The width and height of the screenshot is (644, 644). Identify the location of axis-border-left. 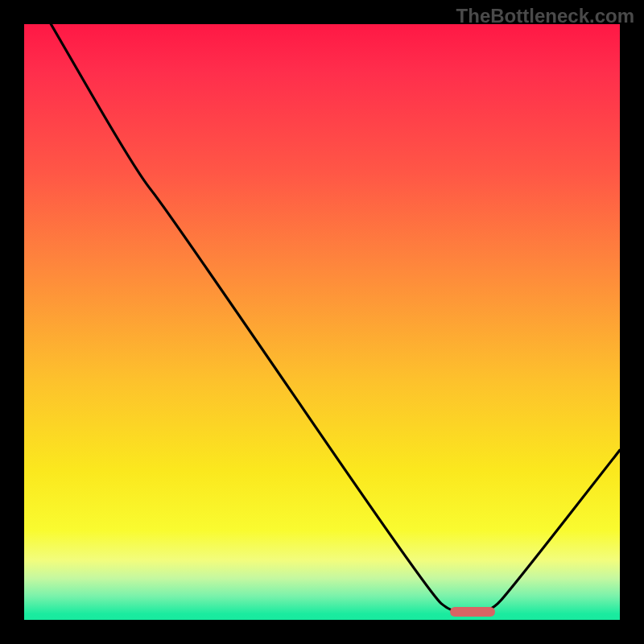
(12, 322).